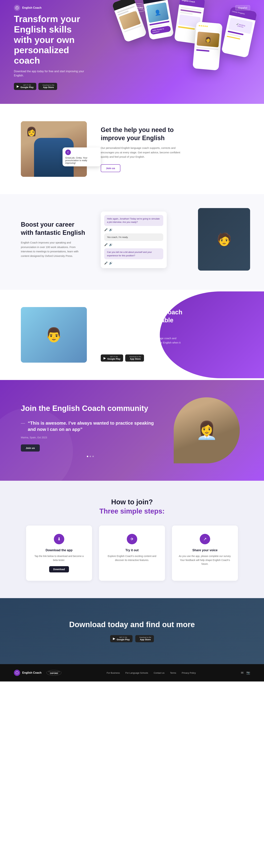 This screenshot has width=264, height=868. What do you see at coordinates (145, 639) in the screenshot?
I see `download-app-store-button: Download on the App Store` at bounding box center [145, 639].